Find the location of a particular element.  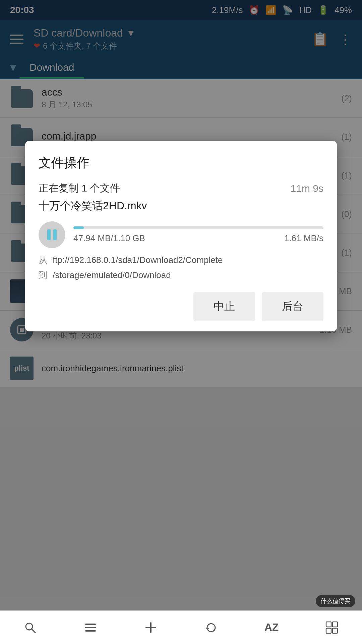

progress-row: 47.94 MB/1.10 GB 1.61 MB/s is located at coordinates (181, 235).